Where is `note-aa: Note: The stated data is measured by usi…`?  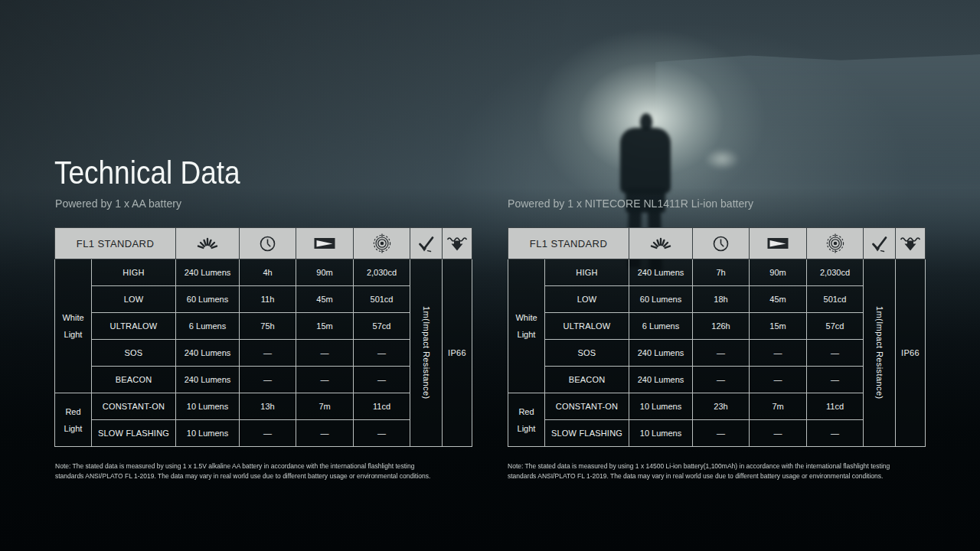 note-aa: Note: The stated data is measured by usi… is located at coordinates (267, 471).